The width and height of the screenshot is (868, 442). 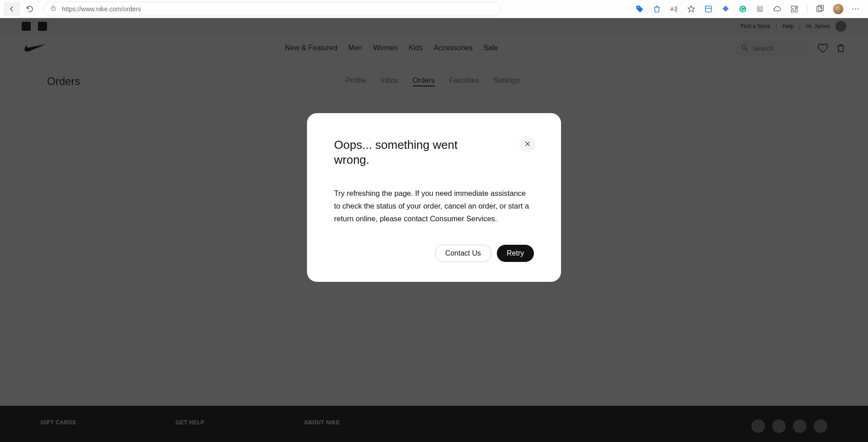 I want to click on more-menu-icon: ···, so click(x=856, y=9).